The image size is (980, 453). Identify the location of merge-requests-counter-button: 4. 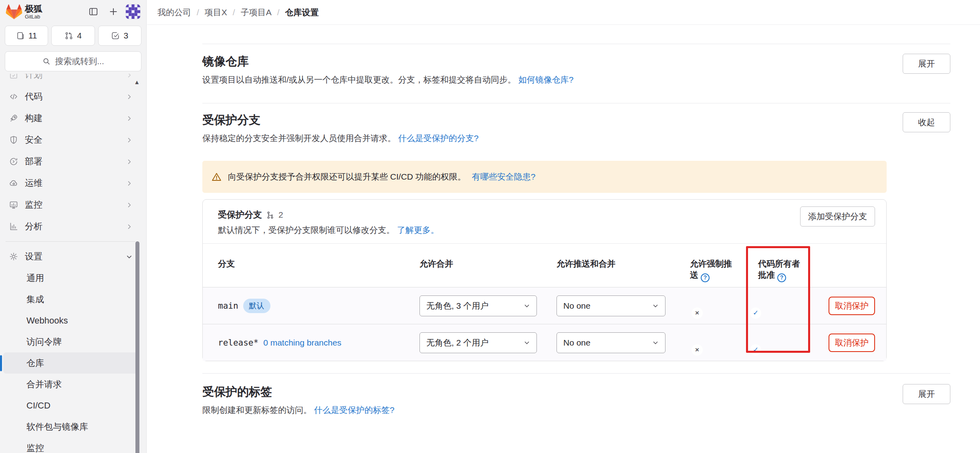
(73, 36).